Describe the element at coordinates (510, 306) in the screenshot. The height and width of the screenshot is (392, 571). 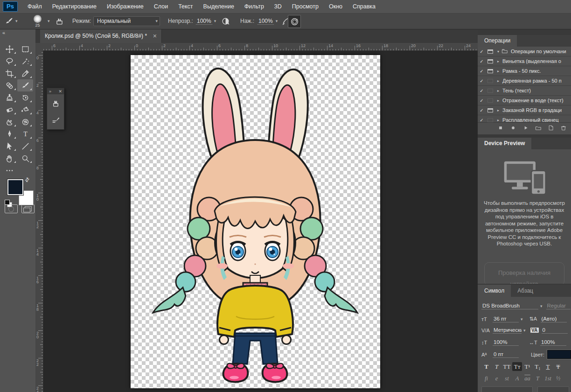
I see `font-family-select: DS BroadBrush` at that location.